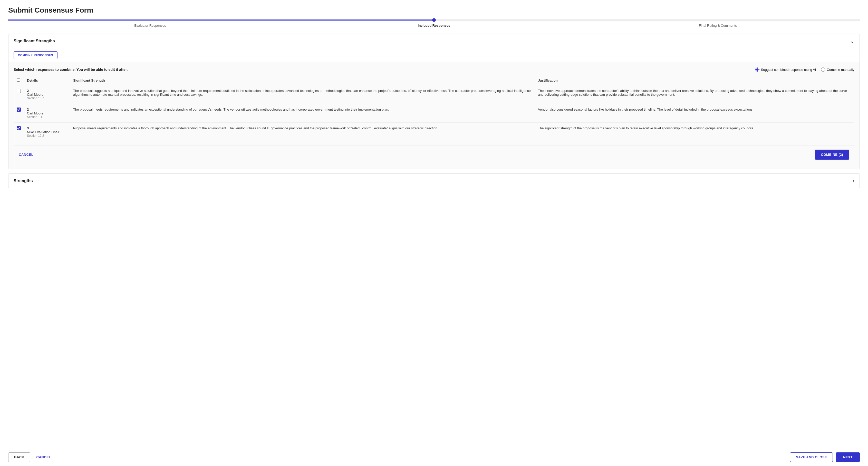 Image resolution: width=868 pixels, height=466 pixels. Describe the element at coordinates (434, 154) in the screenshot. I see `combine-footer: CANCEL COMBINE (2)` at that location.